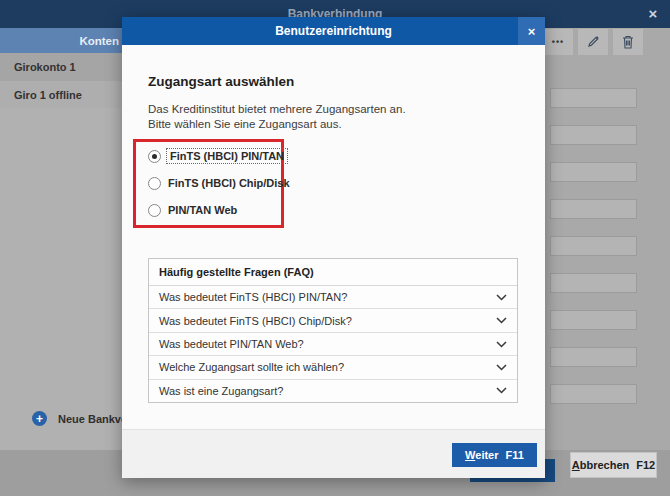  What do you see at coordinates (333, 320) in the screenshot?
I see `faq-item: Was bedeutet FinTS (HBCI) Chip/Disk?` at bounding box center [333, 320].